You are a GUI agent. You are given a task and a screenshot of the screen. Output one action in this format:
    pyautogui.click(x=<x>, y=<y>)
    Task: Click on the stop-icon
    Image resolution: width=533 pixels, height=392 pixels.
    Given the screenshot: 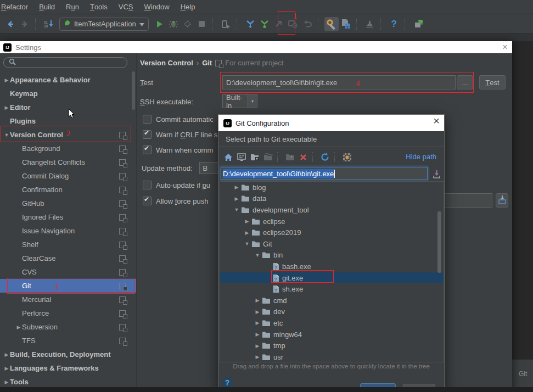 What is the action you would take?
    pyautogui.click(x=202, y=24)
    